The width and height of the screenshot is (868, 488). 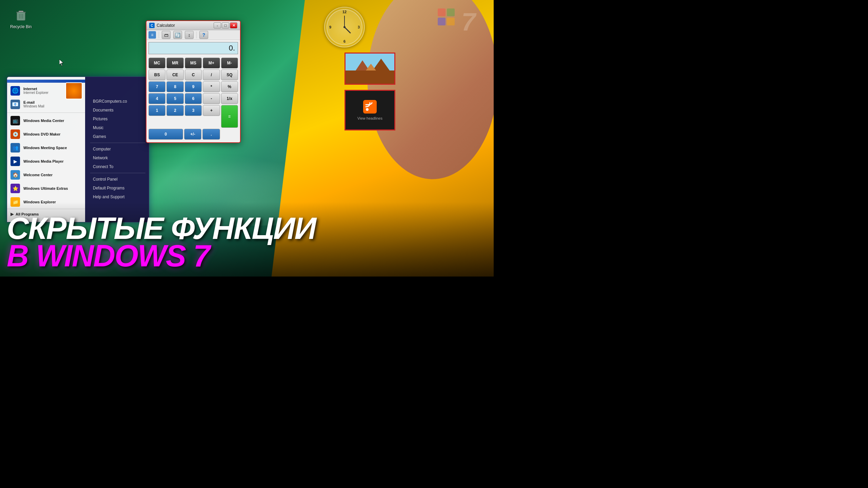 What do you see at coordinates (108, 256) in the screenshot?
I see `title-line2: В WINDOWS 7` at bounding box center [108, 256].